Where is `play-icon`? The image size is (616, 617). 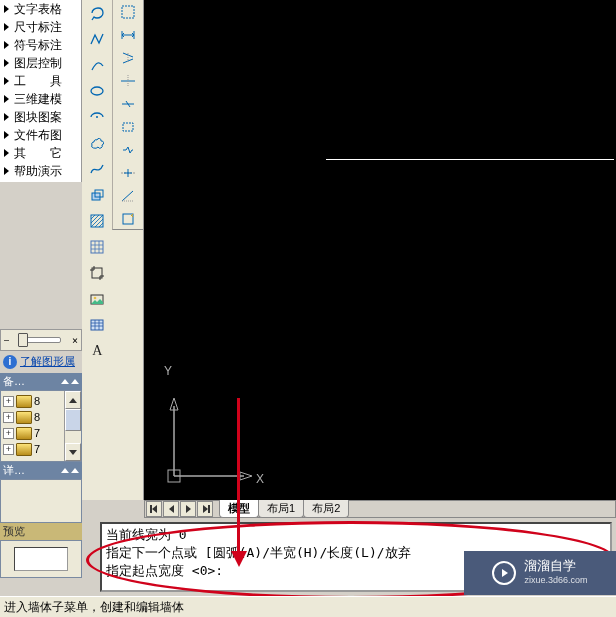 play-icon is located at coordinates (504, 573).